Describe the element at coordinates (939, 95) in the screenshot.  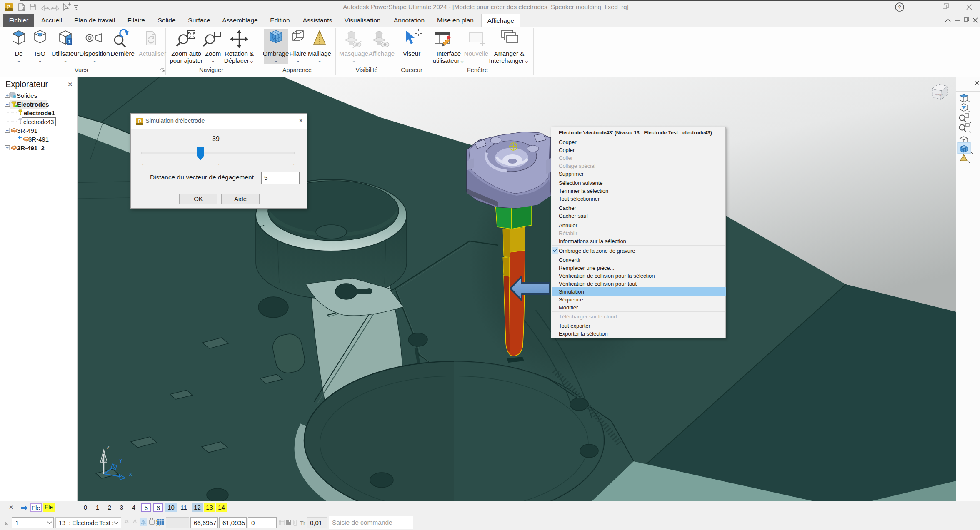
I see `svg-text: AVANT` at that location.